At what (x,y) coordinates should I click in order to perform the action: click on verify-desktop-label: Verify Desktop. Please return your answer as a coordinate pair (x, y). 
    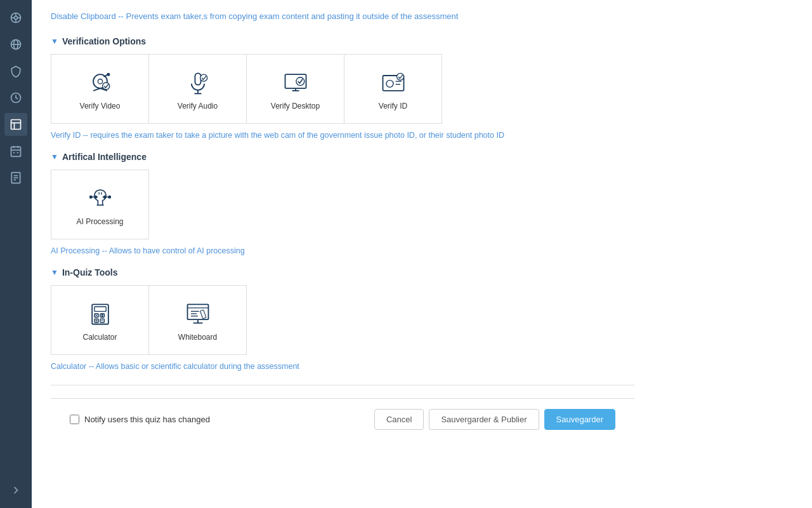
    Looking at the image, I should click on (296, 106).